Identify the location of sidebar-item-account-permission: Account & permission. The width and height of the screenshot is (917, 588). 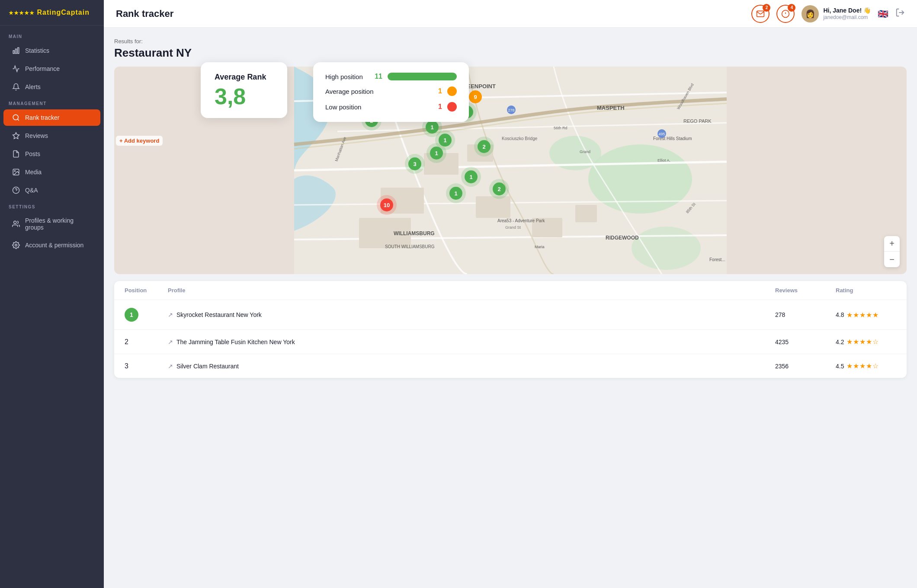
(52, 245).